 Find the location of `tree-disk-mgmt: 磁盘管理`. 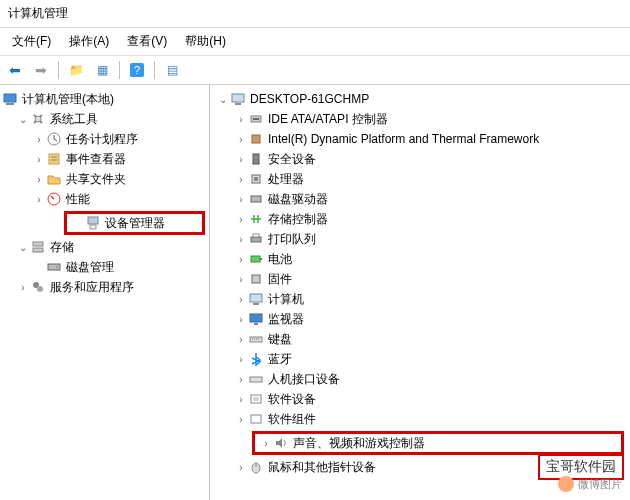

tree-disk-mgmt: 磁盘管理 is located at coordinates (104, 267).